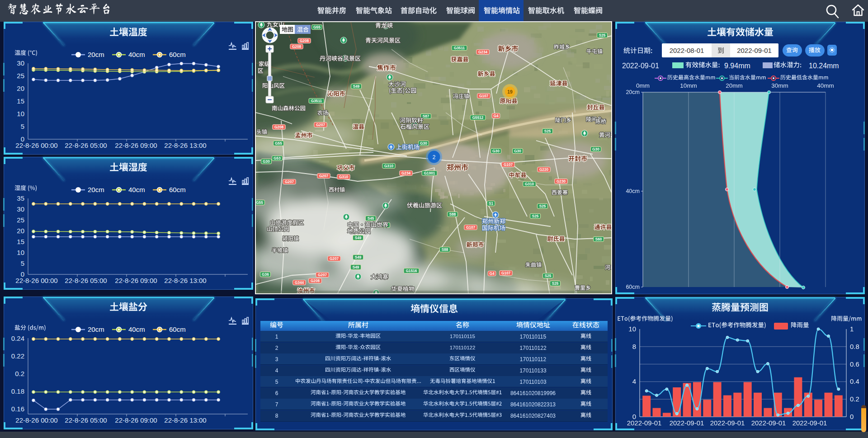  I want to click on svg-text: 40cm, so click(633, 191).